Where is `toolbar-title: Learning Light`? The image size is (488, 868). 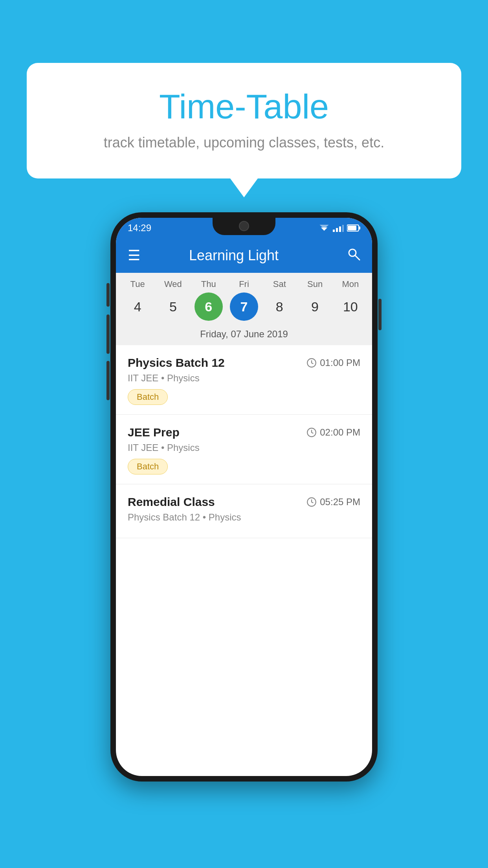 toolbar-title: Learning Light is located at coordinates (234, 256).